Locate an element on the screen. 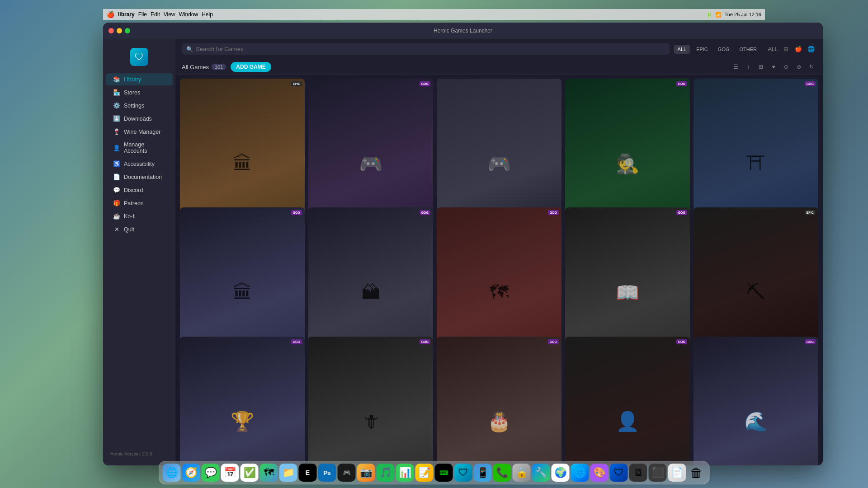  game-badge-tomb-raider-2: GOG is located at coordinates (425, 212).